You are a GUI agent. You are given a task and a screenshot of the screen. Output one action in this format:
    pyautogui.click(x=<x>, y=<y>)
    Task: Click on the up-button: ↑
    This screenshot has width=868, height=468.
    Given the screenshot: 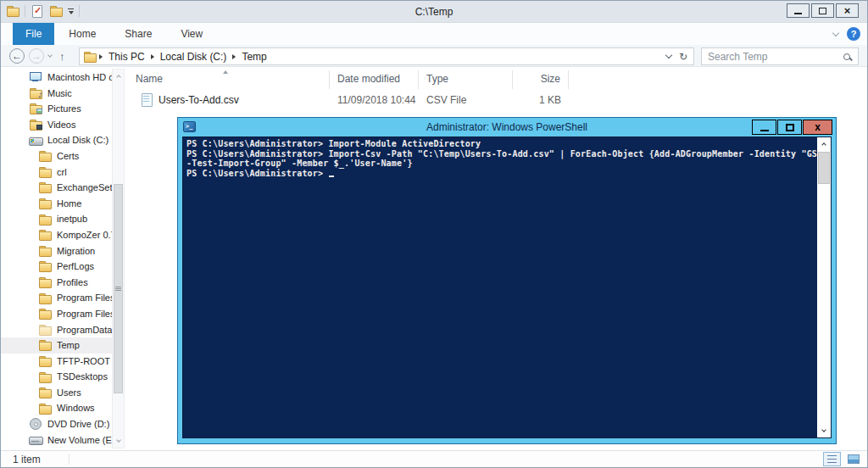 What is the action you would take?
    pyautogui.click(x=63, y=56)
    